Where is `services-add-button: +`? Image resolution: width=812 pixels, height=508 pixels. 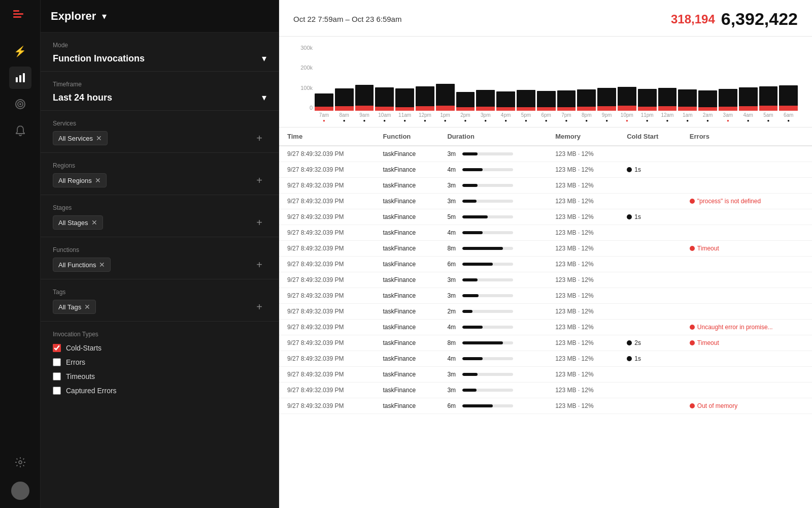
services-add-button: + is located at coordinates (259, 138).